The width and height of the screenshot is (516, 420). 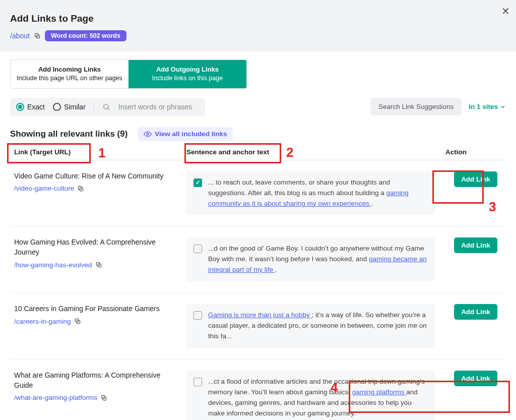 I want to click on view-all-included-links: View all included links, so click(x=185, y=134).